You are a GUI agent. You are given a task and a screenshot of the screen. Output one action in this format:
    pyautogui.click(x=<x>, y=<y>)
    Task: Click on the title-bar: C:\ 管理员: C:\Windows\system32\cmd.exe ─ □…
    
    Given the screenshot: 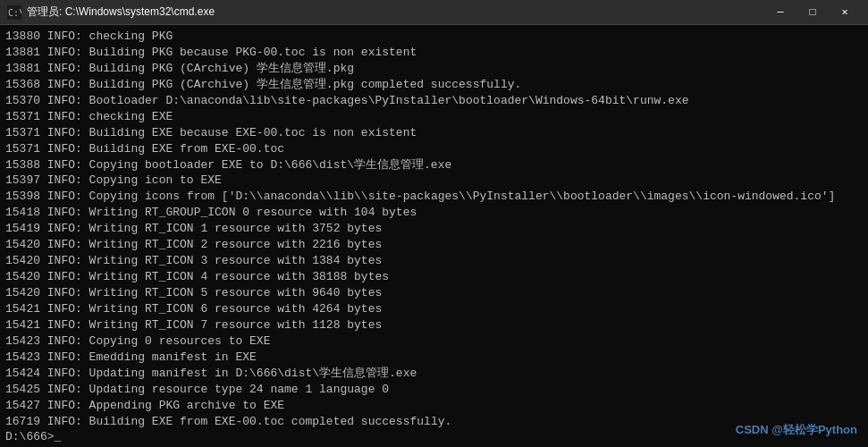 What is the action you would take?
    pyautogui.click(x=434, y=13)
    